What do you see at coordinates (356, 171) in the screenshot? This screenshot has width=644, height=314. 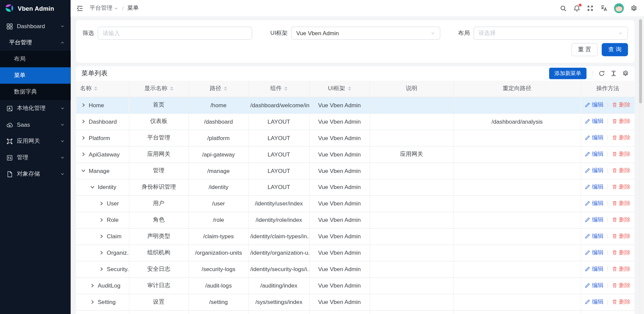 I see `table-row: Manage管理/manageLAYOUTVue Vben Admin编辑删除` at bounding box center [356, 171].